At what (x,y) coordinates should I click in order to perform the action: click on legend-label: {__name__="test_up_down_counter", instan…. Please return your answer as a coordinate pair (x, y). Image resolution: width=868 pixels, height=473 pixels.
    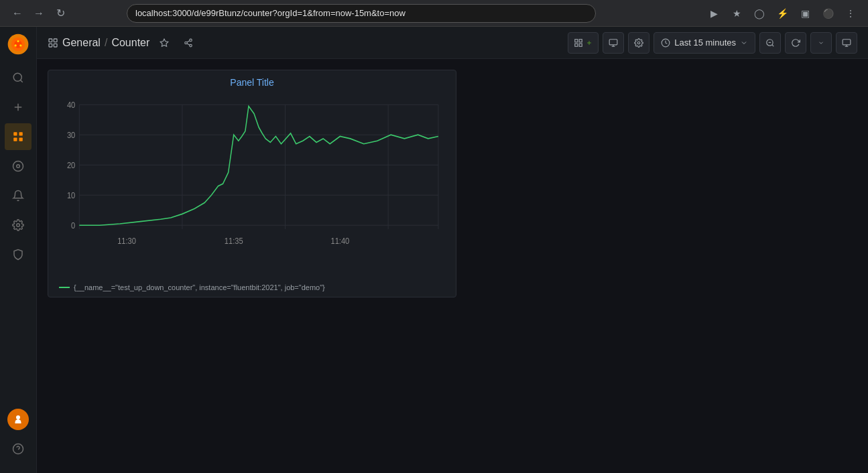
    Looking at the image, I should click on (200, 287).